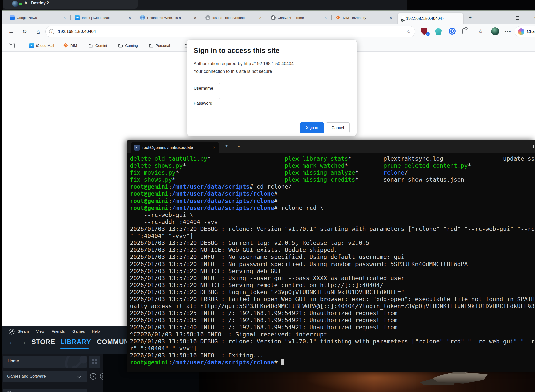 The image size is (535, 392). What do you see at coordinates (284, 88) in the screenshot?
I see `username-field` at bounding box center [284, 88].